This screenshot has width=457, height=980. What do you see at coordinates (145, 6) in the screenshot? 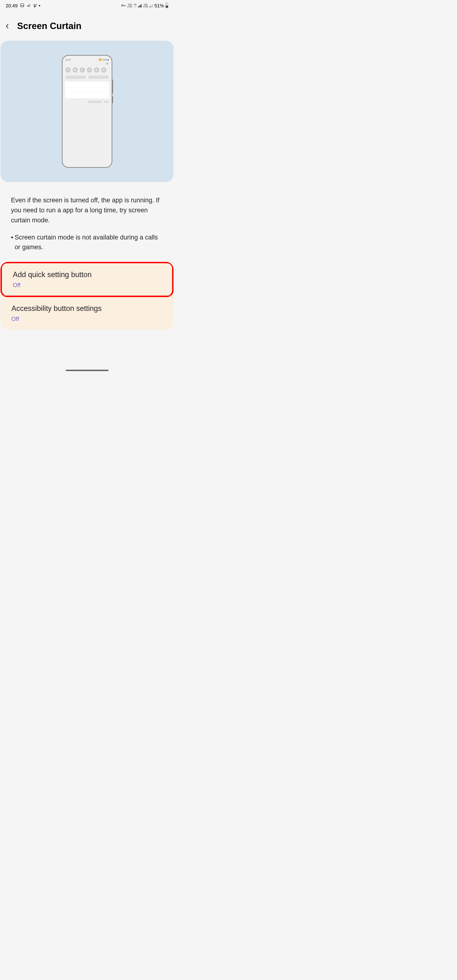
I see `lte2-indicator: Vo))LTE2` at bounding box center [145, 6].